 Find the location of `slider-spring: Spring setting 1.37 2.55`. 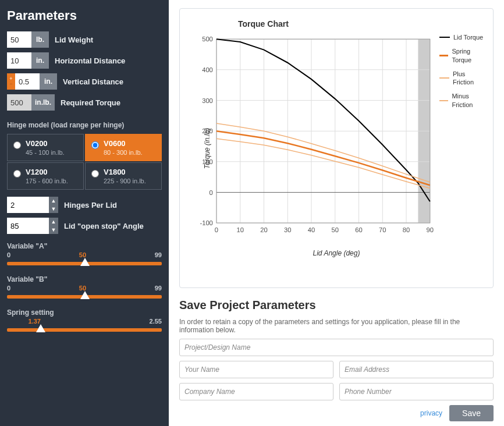

slider-spring: Spring setting 1.37 2.55 is located at coordinates (84, 321).